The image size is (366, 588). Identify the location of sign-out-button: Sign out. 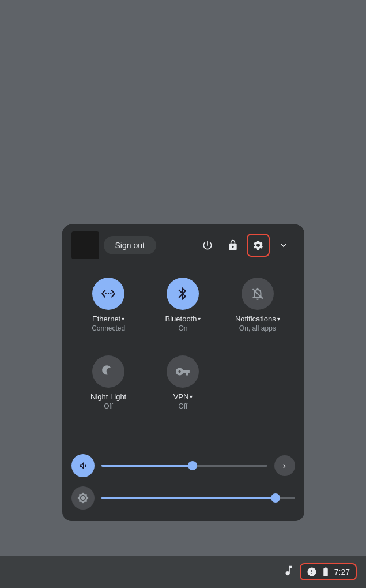
(130, 245).